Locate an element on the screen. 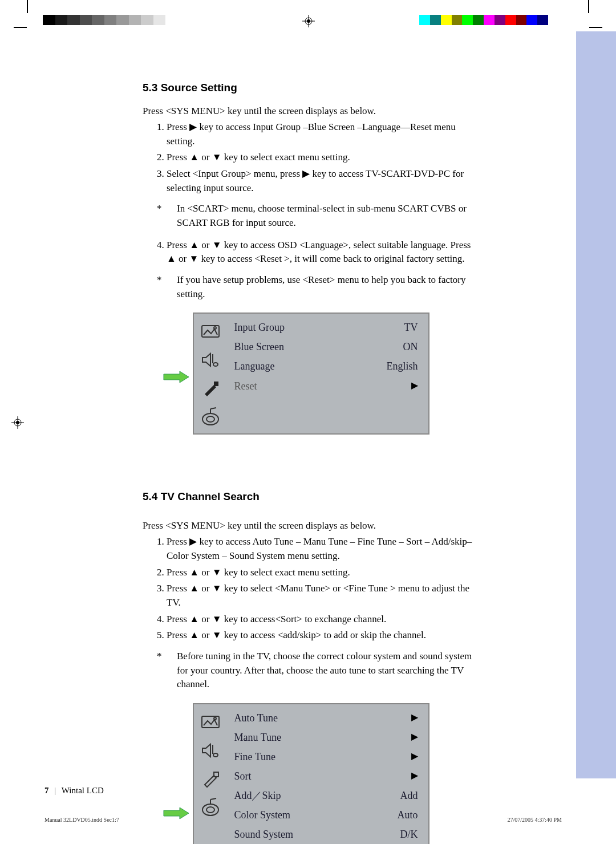  print-timestamp: 27/07/2005 4:37:40 PM is located at coordinates (534, 820).